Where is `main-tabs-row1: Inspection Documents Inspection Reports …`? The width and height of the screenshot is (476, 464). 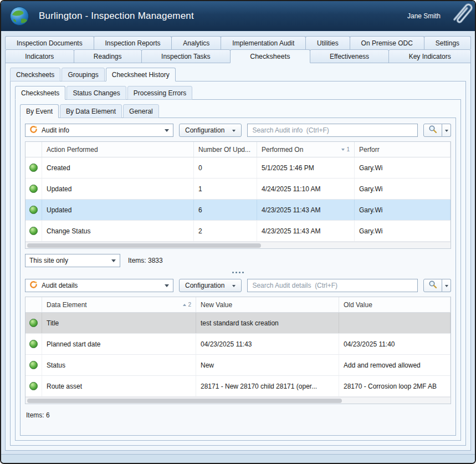
main-tabs-row1: Inspection Documents Inspection Reports … is located at coordinates (238, 43).